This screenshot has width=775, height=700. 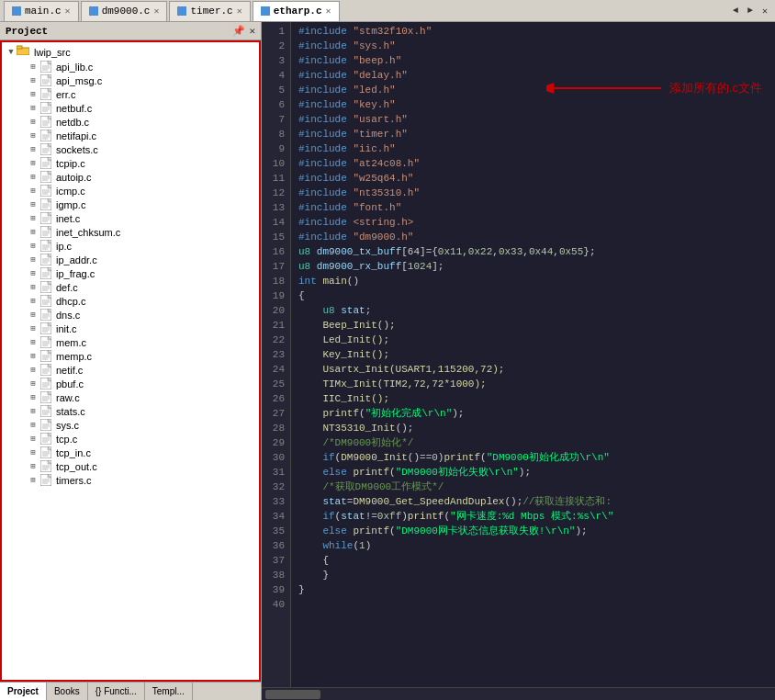 I want to click on tree-file-row: ⊞ api_msg.c, so click(x=130, y=81).